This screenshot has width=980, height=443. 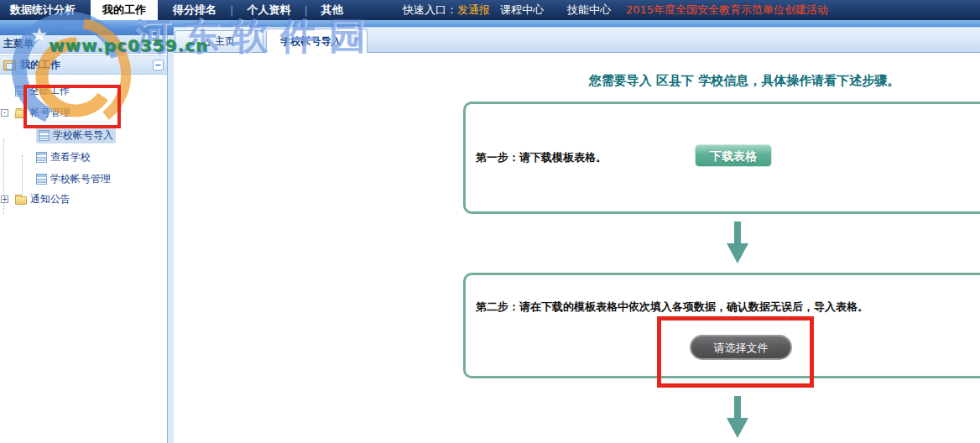 What do you see at coordinates (311, 42) in the screenshot?
I see `tab-active-label: 学校帐号导入` at bounding box center [311, 42].